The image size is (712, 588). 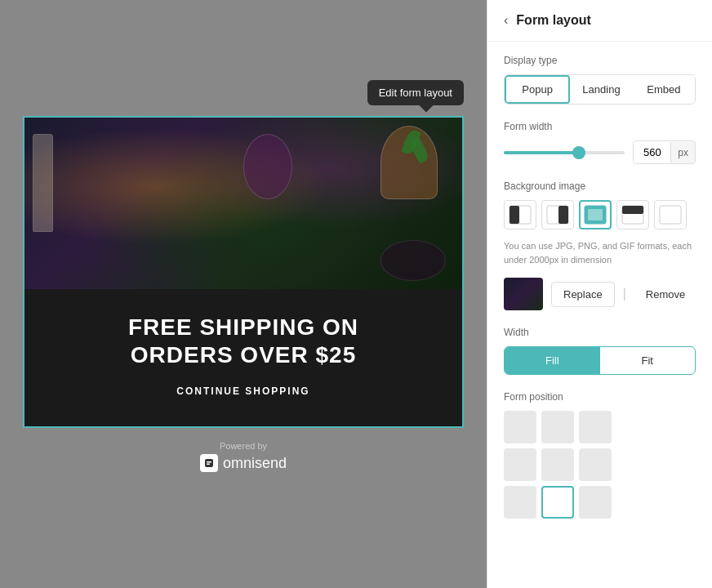 I want to click on width-toggle: Fill Fit, so click(x=599, y=361).